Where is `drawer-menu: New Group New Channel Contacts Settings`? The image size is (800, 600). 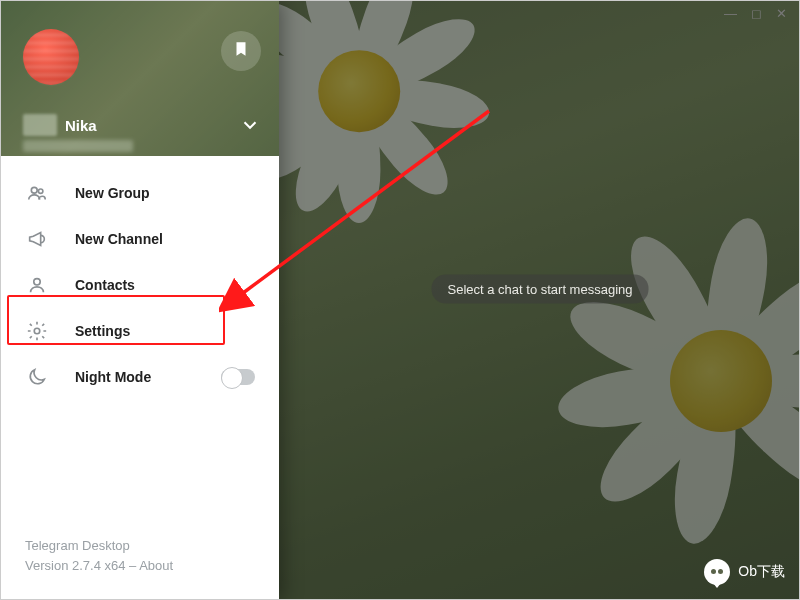 drawer-menu: New Group New Channel Contacts Settings is located at coordinates (140, 280).